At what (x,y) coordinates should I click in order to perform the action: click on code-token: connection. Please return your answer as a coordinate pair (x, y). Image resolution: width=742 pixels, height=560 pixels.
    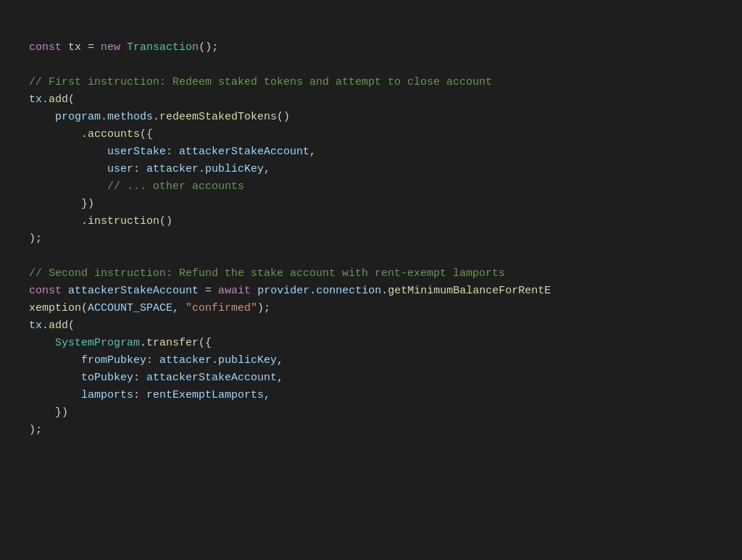
    Looking at the image, I should click on (349, 291).